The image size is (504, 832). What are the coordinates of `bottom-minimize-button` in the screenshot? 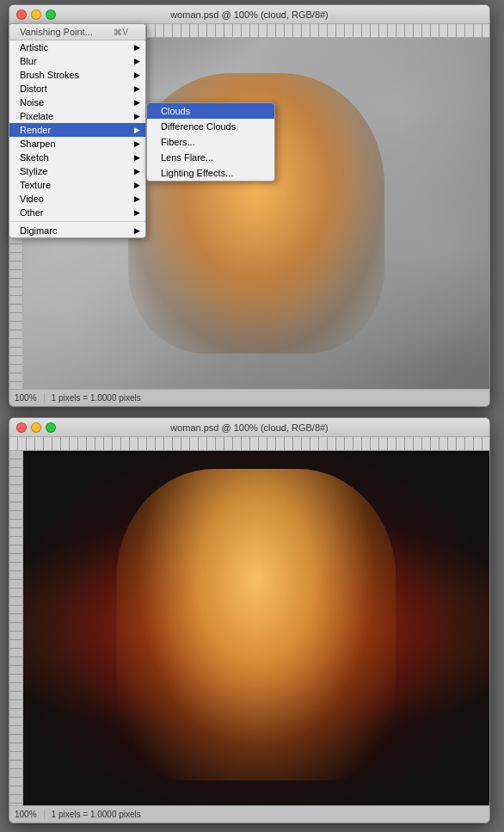 It's located at (36, 428).